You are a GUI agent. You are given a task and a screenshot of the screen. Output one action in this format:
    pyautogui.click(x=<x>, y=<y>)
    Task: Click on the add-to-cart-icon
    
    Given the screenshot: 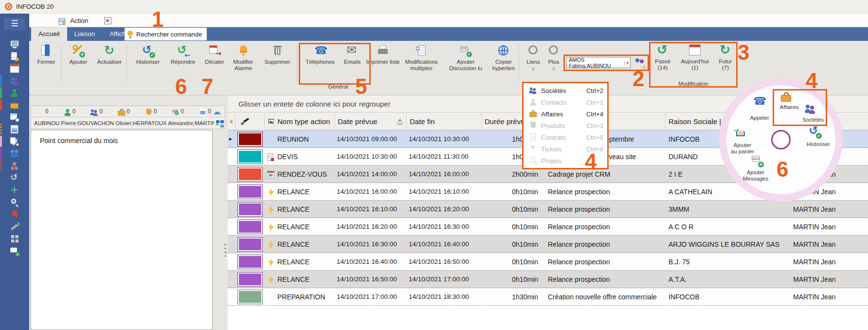 What is the action you would take?
    pyautogui.click(x=741, y=133)
    